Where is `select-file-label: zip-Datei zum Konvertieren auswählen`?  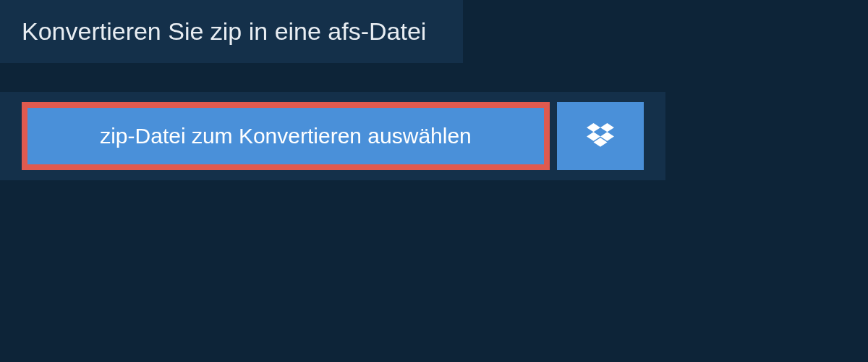 select-file-label: zip-Datei zum Konvertieren auswählen is located at coordinates (286, 136).